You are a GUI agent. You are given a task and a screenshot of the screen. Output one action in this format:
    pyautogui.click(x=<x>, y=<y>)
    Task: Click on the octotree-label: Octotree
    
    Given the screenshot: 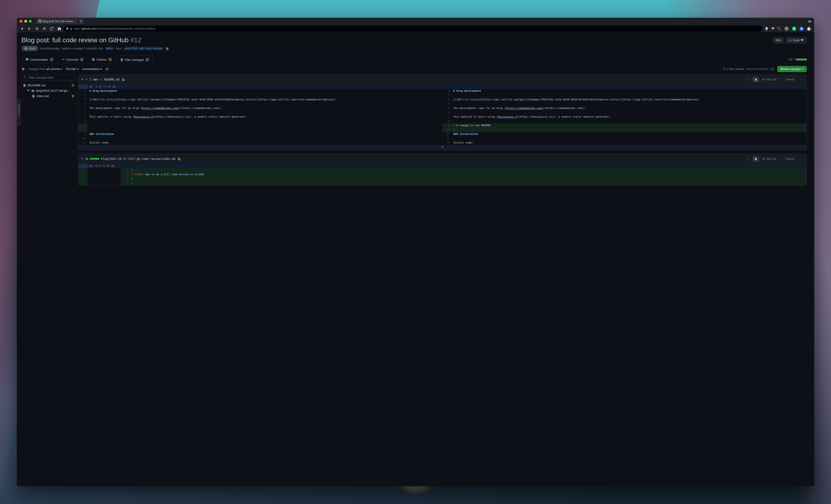 What is the action you would take?
    pyautogui.click(x=19, y=109)
    